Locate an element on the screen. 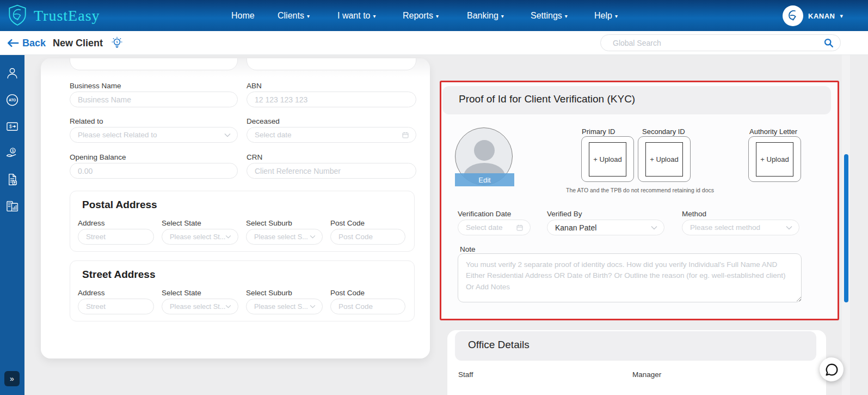 This screenshot has height=395, width=868. nav-clients: Clients▾ is located at coordinates (294, 15).